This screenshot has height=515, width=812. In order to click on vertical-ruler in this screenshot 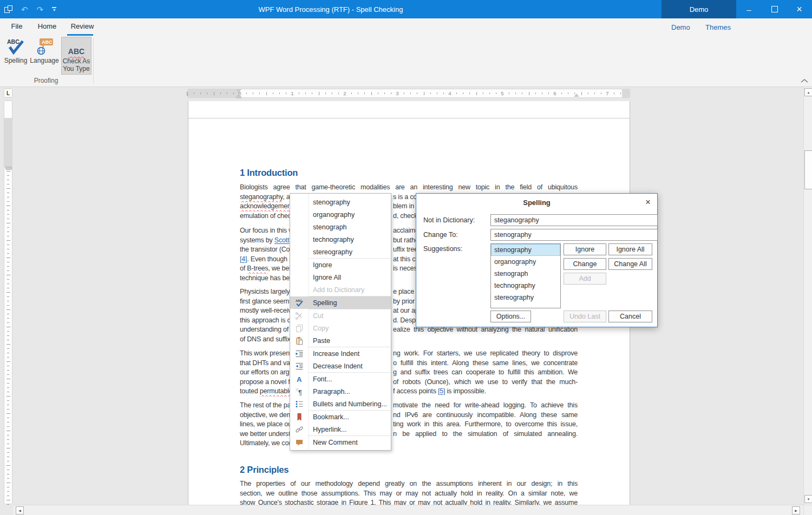, I will do `click(8, 302)`.